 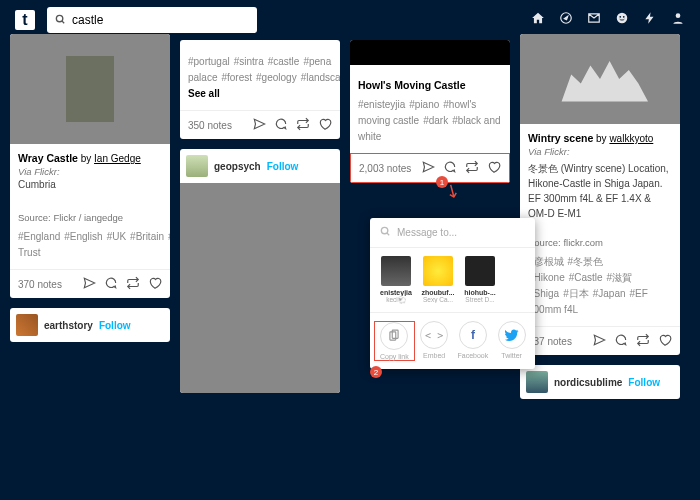 I want to click on tag: #English, so click(x=83, y=236).